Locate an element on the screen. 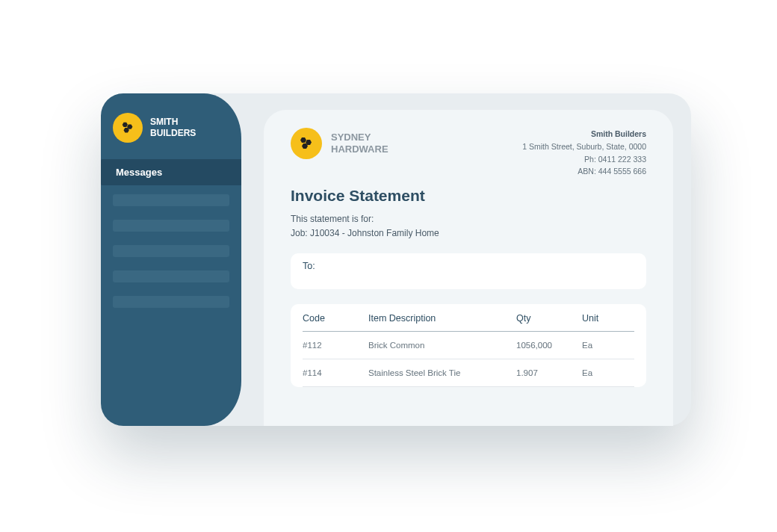  sidebar: SMITH BUILDERS Messages is located at coordinates (171, 260).